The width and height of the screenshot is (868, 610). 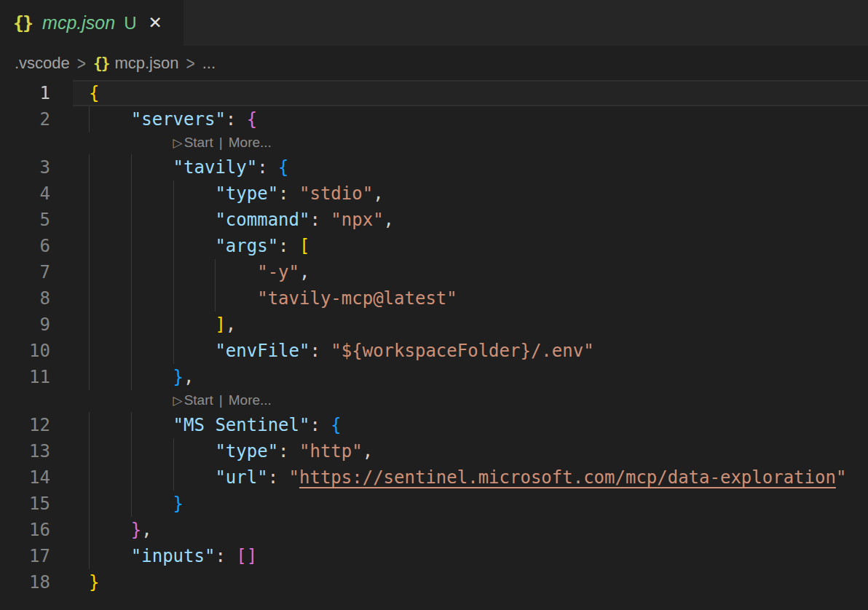 What do you see at coordinates (470, 272) in the screenshot?
I see `code-line-content: "-y",` at bounding box center [470, 272].